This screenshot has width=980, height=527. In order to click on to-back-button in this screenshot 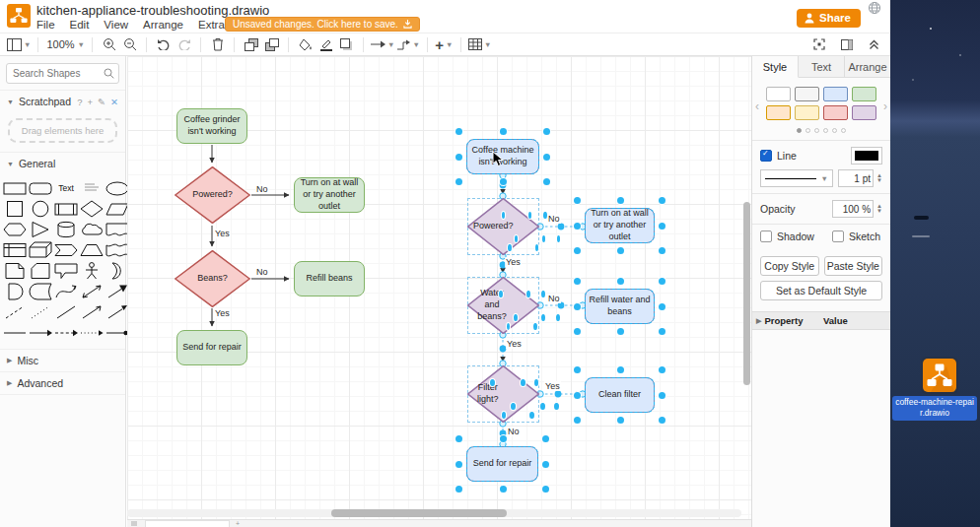, I will do `click(272, 44)`.